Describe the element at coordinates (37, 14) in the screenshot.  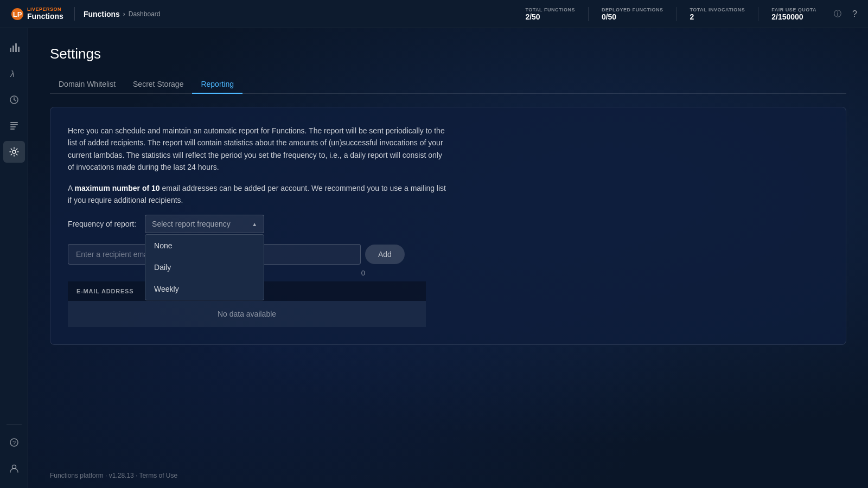
I see `brand-logo: LP LIVEPERSON Functions` at that location.